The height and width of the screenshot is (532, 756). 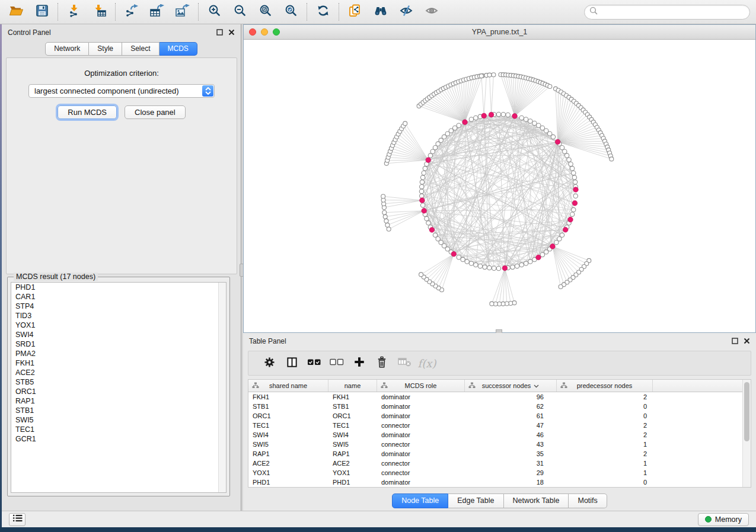 What do you see at coordinates (406, 12) in the screenshot?
I see `hide-graphics-details-button` at bounding box center [406, 12].